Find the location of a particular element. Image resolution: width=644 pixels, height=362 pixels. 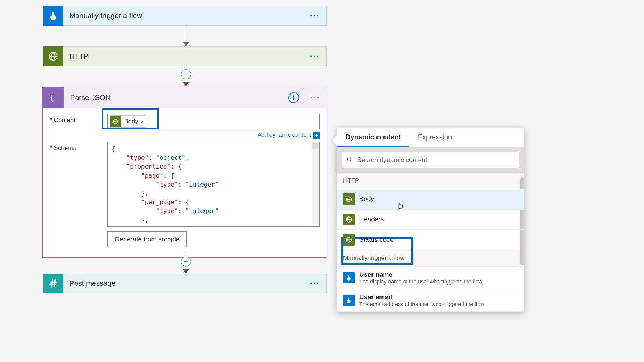

dynamic-search-field is located at coordinates (436, 160).